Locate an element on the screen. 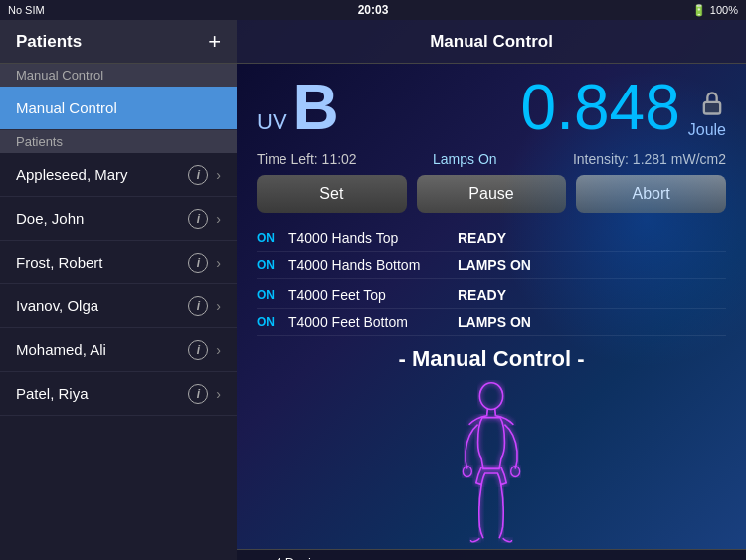  device-on-badge-feet-bottom: ON is located at coordinates (268, 322).